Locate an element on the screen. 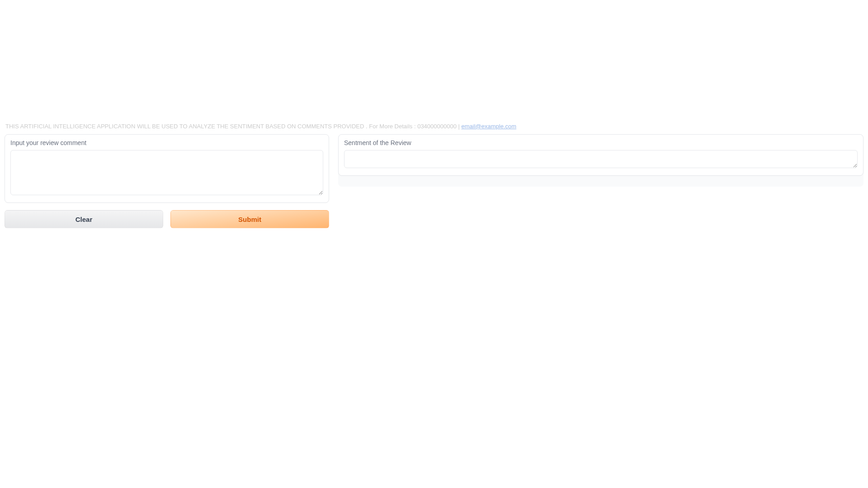 Image resolution: width=868 pixels, height=488 pixels. header-description: THIS ARTIFICIAL INTELLIGENCE APPLICATION… is located at coordinates (261, 127).